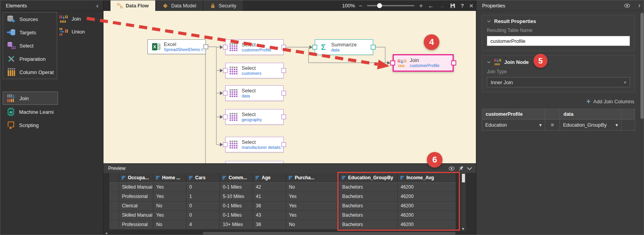  I want to click on node-subtitle: SpreadSheetDemo I..., so click(185, 50).